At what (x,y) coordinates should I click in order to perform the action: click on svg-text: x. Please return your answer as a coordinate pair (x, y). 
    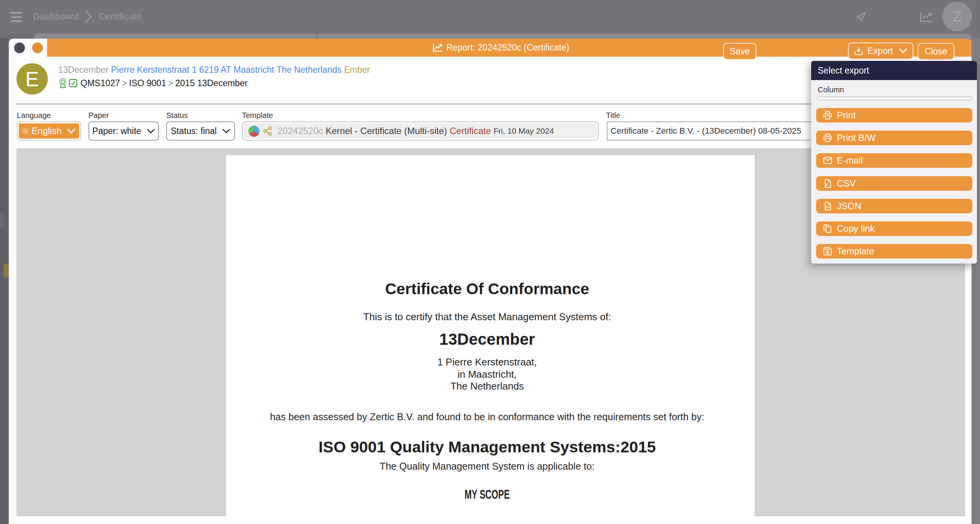
    Looking at the image, I should click on (827, 185).